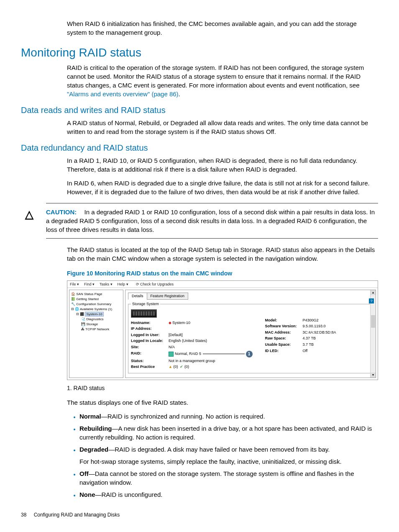  Describe the element at coordinates (96, 429) in the screenshot. I see `state-name: Rebuilding` at that location.